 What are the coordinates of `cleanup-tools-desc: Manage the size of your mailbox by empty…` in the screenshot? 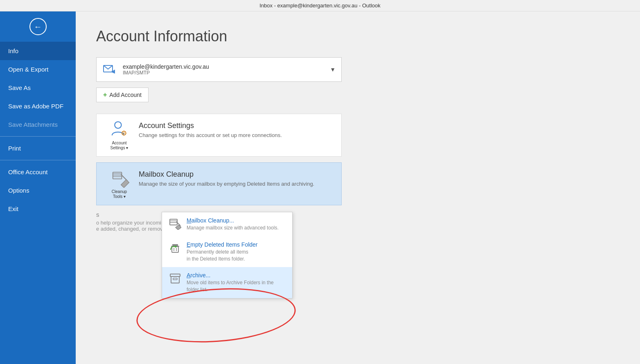 It's located at (237, 184).